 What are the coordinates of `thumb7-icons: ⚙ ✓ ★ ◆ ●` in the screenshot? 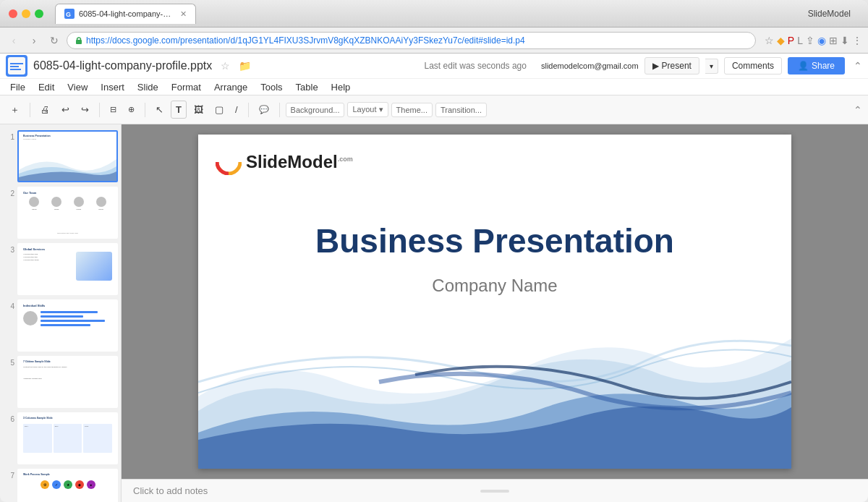 It's located at (68, 485).